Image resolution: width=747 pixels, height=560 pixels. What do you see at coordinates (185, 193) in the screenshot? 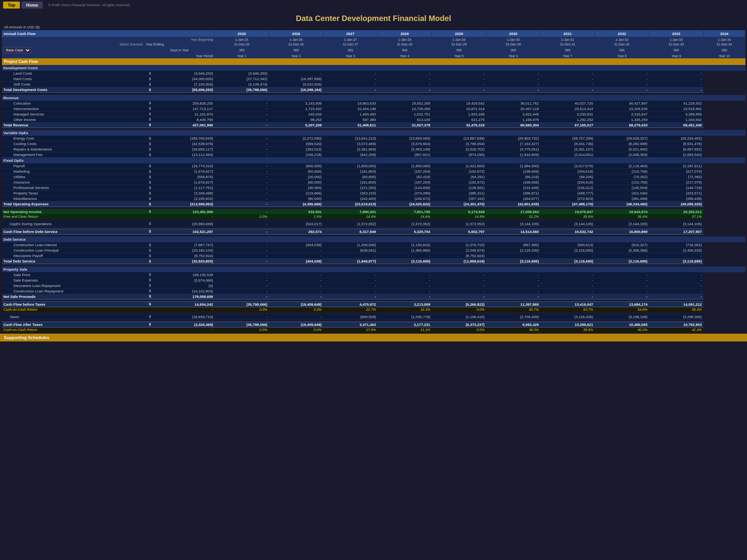
I see `proptax-total: (3,349,498)` at bounding box center [185, 193].